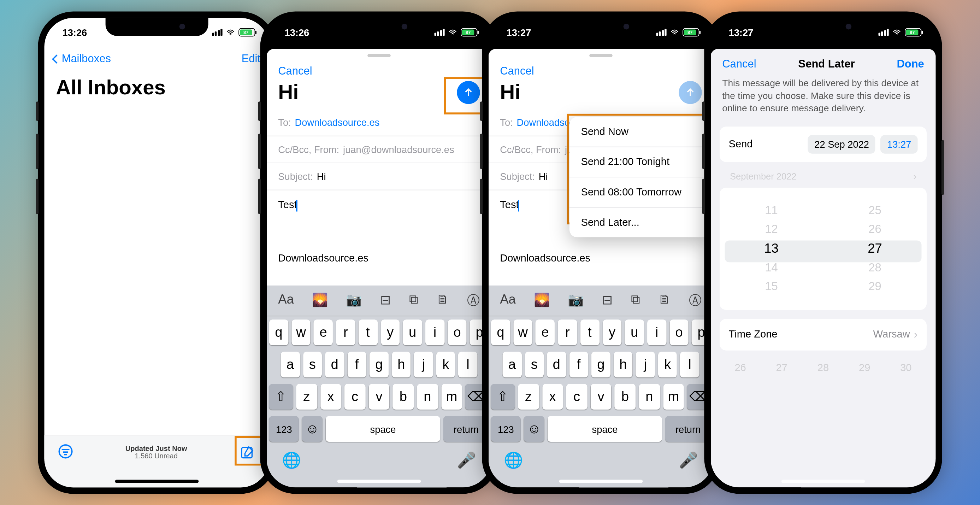 The image size is (980, 505). I want to click on key-s: s, so click(312, 365).